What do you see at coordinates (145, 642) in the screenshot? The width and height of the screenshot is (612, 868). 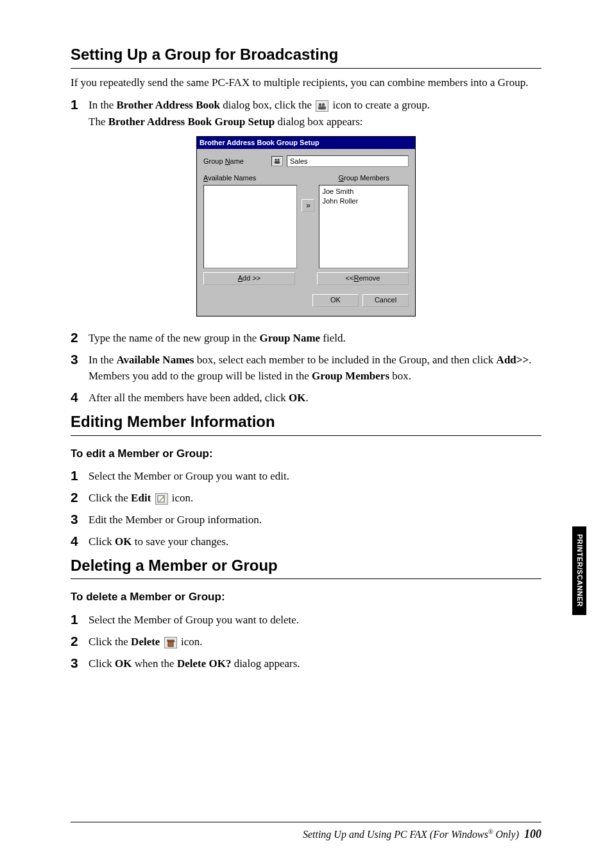 I see `t: Delete` at bounding box center [145, 642].